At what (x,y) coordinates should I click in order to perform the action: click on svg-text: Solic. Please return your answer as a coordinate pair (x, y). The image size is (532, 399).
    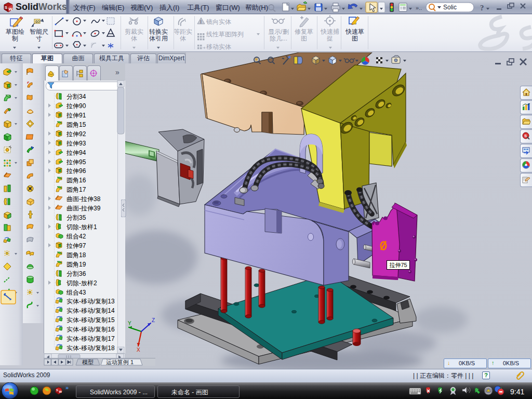
    Looking at the image, I should click on (450, 7).